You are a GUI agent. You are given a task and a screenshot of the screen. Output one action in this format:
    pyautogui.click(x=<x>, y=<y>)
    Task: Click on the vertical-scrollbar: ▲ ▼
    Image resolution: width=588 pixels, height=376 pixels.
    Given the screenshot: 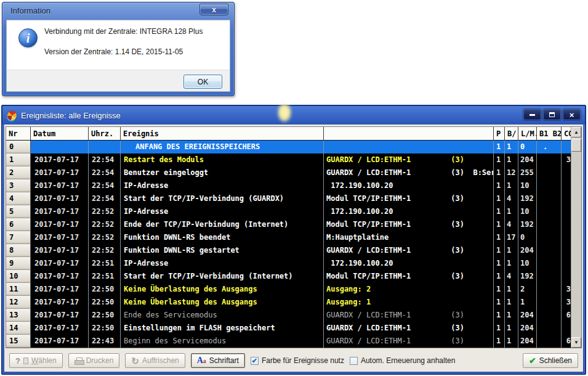 What is the action you would take?
    pyautogui.click(x=576, y=237)
    